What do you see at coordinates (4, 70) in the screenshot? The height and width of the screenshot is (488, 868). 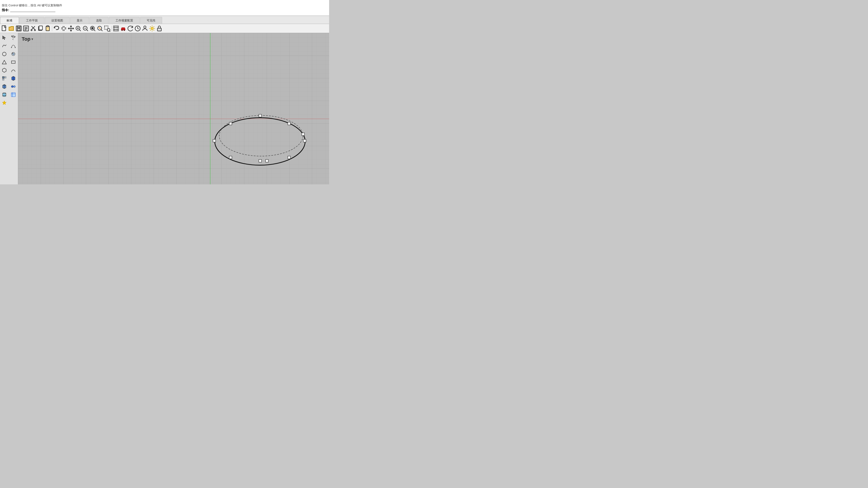 I see `hexagon-tool` at bounding box center [4, 70].